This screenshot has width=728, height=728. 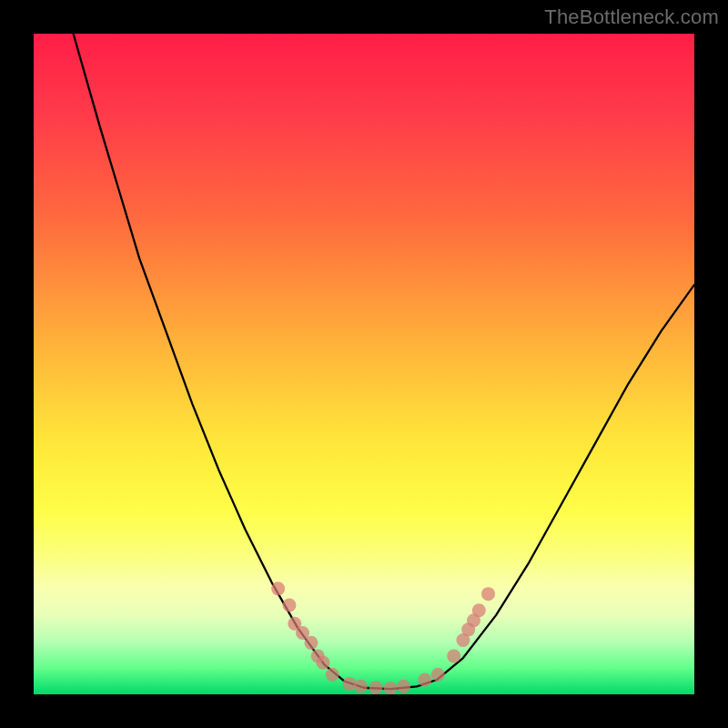 What do you see at coordinates (383, 638) in the screenshot?
I see `marker-group` at bounding box center [383, 638].